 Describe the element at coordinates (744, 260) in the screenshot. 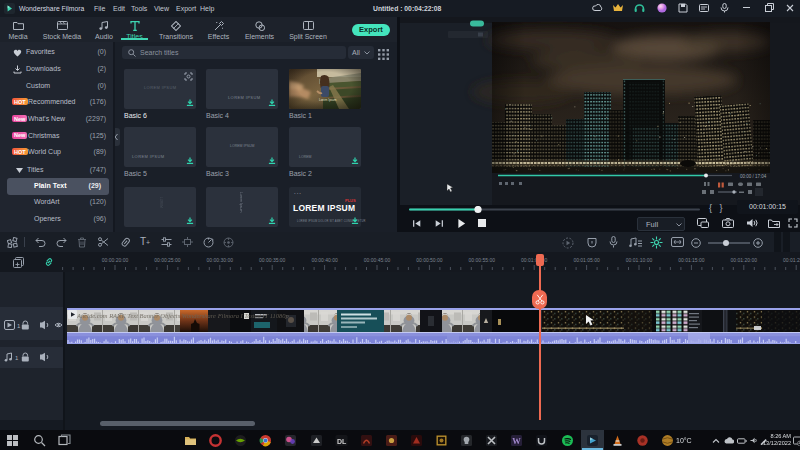

I see `svg-text: 00:01:20:00` at that location.